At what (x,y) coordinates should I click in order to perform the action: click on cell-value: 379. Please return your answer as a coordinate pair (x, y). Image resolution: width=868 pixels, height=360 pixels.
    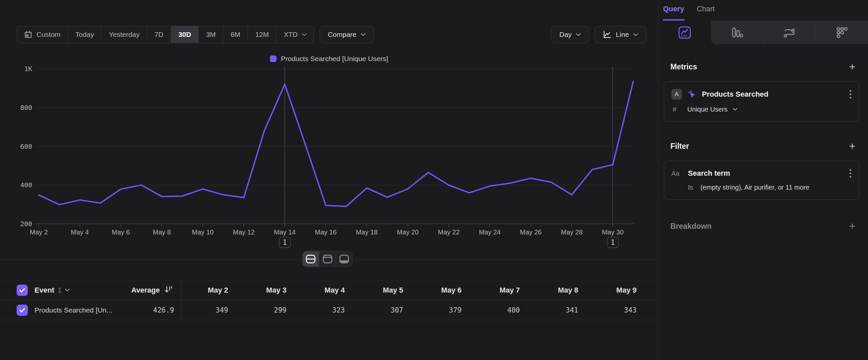
    Looking at the image, I should click on (435, 310).